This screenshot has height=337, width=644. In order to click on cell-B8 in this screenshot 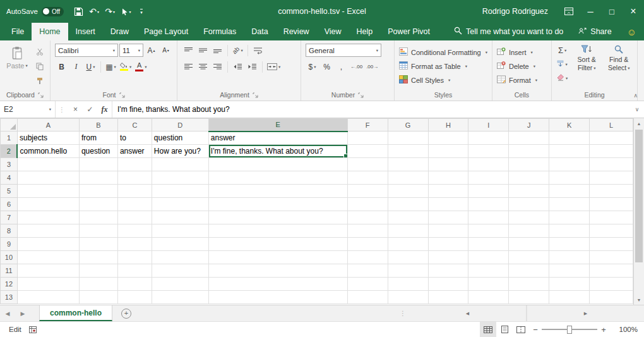, I will do `click(98, 231)`.